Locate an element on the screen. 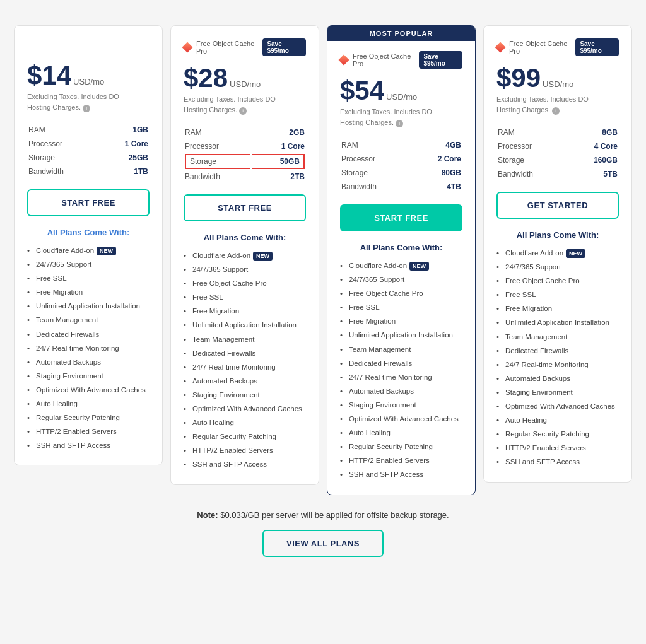 The image size is (646, 644). cta-button: GET STARTED is located at coordinates (558, 206).